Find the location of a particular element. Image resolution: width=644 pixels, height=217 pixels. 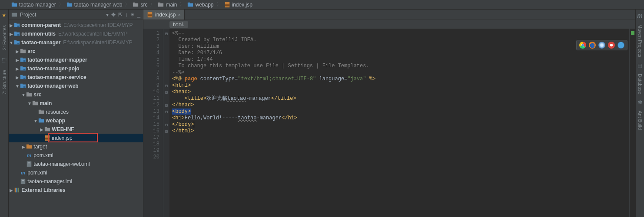

tree-node: index.jsp is located at coordinates (76, 138).